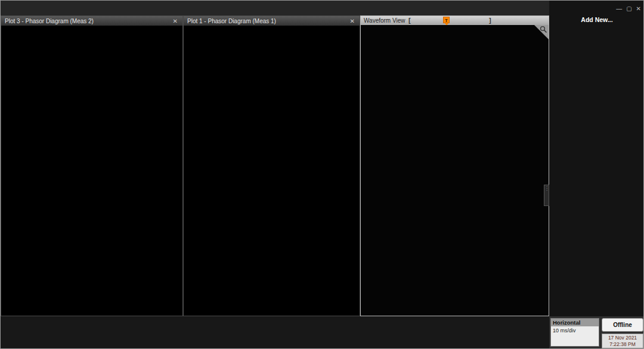  Describe the element at coordinates (596, 332) in the screenshot. I see `sidebar-bottom-strip: Horizontal 10 ms/div Offline 17 Nov 2021…` at that location.